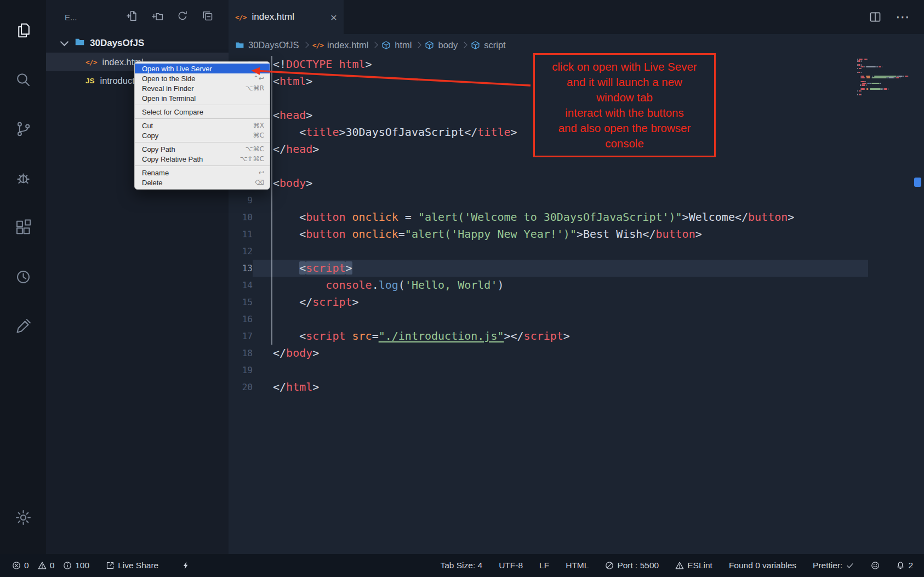  I want to click on breadcrumb-label: body, so click(448, 45).